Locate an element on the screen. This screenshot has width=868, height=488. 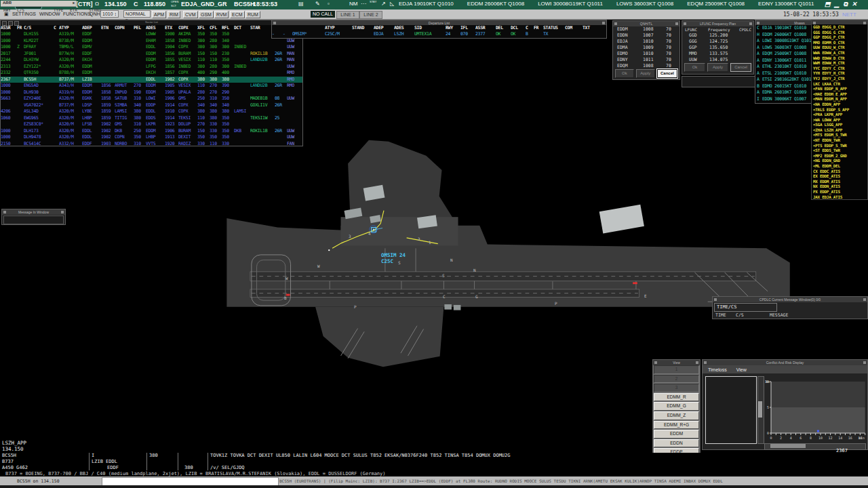
station-row: <NT EDDN_TWR is located at coordinates (840, 140).